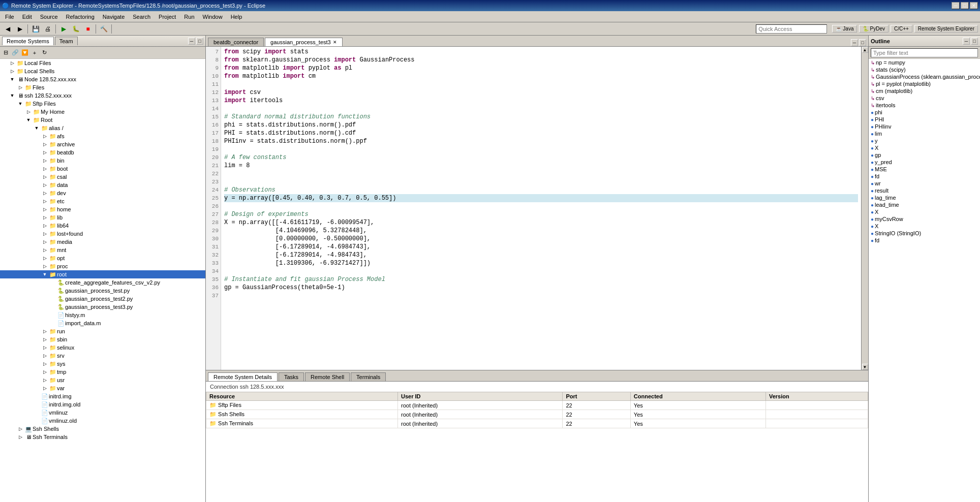 The width and height of the screenshot is (980, 502). What do you see at coordinates (45, 364) in the screenshot?
I see `expand-sys: ▷` at bounding box center [45, 364].